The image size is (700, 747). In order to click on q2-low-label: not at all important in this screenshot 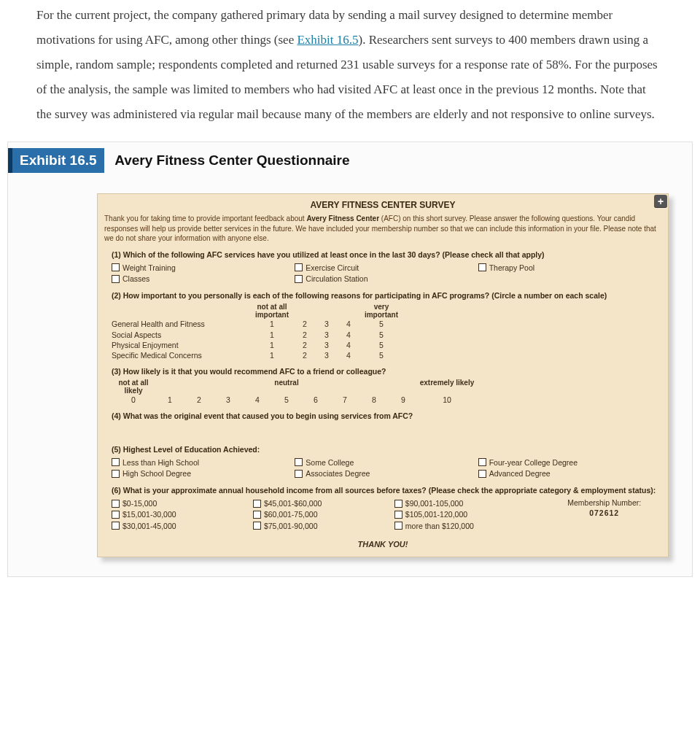, I will do `click(272, 311)`.